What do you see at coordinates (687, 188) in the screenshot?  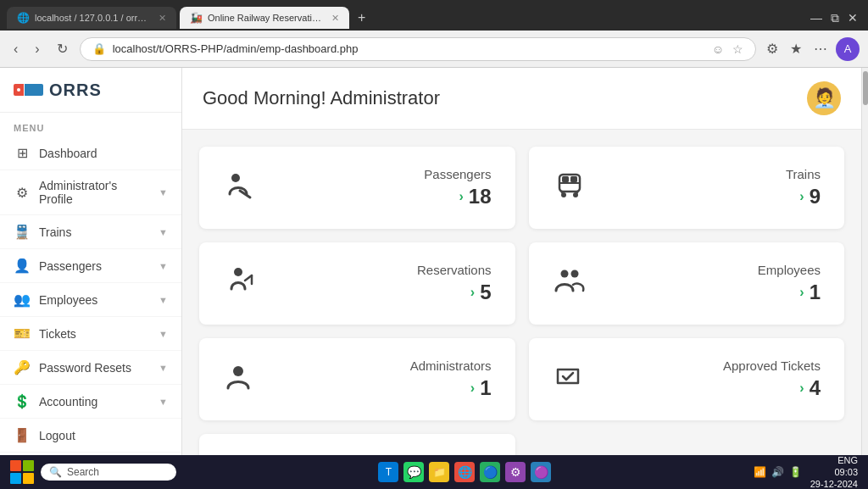 I see `card-trains: Trains › 9` at bounding box center [687, 188].